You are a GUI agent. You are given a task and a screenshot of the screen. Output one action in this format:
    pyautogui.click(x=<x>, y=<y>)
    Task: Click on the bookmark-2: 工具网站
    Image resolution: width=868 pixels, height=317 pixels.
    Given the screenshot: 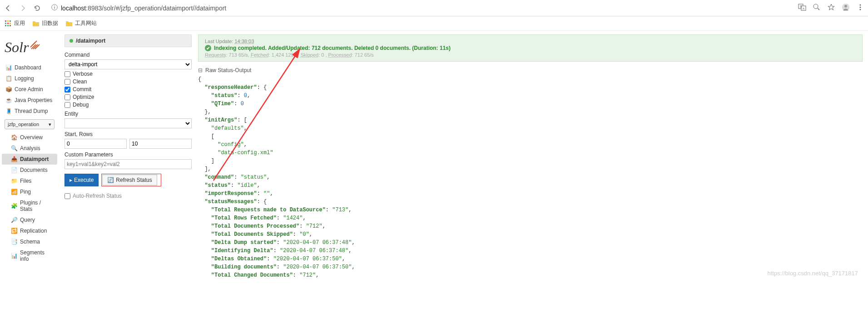 What is the action you would take?
    pyautogui.click(x=81, y=24)
    